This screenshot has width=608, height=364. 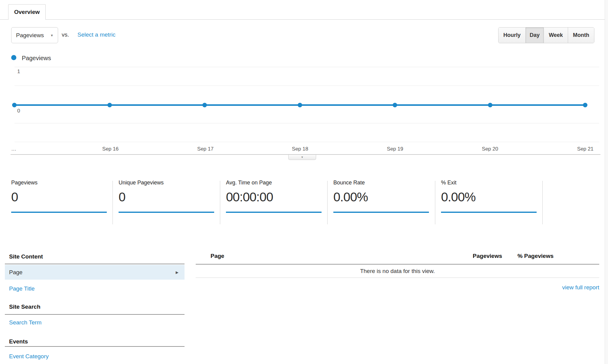 What do you see at coordinates (205, 149) in the screenshot?
I see `x-axis-label: Sep 17` at bounding box center [205, 149].